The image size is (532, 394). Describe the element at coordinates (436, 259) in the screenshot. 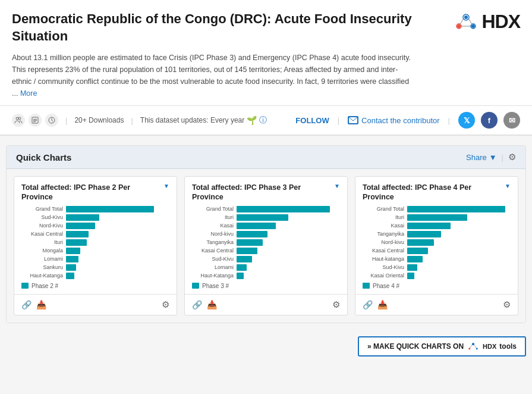

I see `bar-row: Haut-katanga` at that location.